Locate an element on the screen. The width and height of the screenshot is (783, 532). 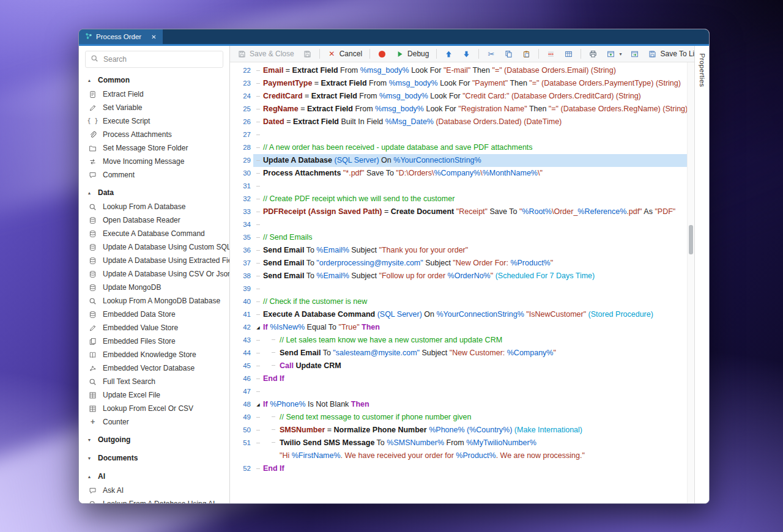
search-input: Search is located at coordinates (154, 59).